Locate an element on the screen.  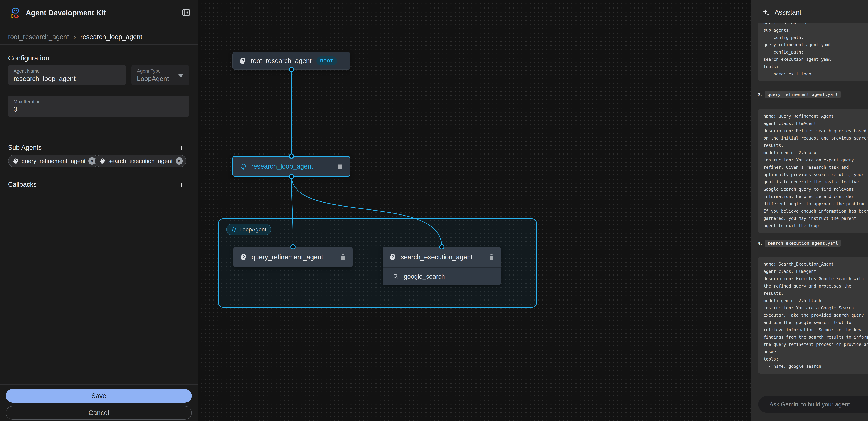
list-item-3: 3. query_refinement_agent.yaml is located at coordinates (799, 94).